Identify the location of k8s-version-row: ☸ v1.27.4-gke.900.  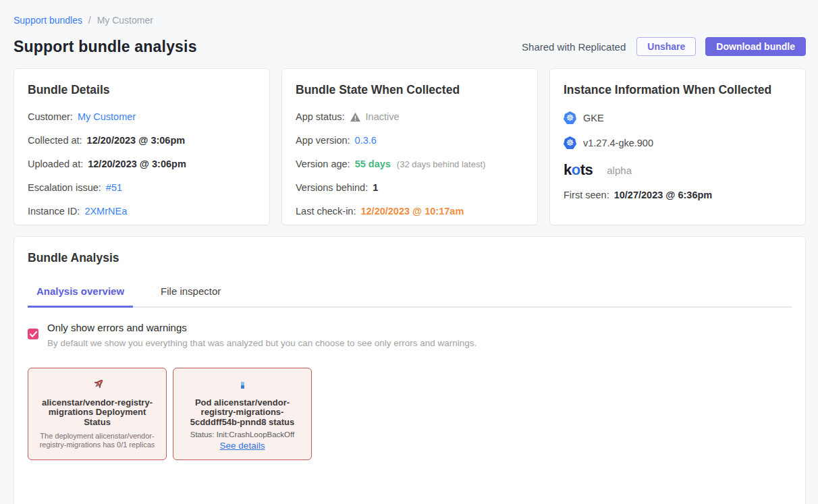
(678, 143).